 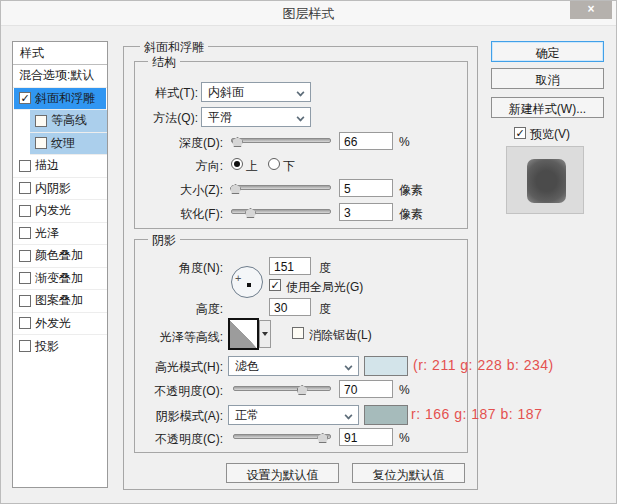 What do you see at coordinates (25, 98) in the screenshot?
I see `checkbox-bevel-emboss` at bounding box center [25, 98].